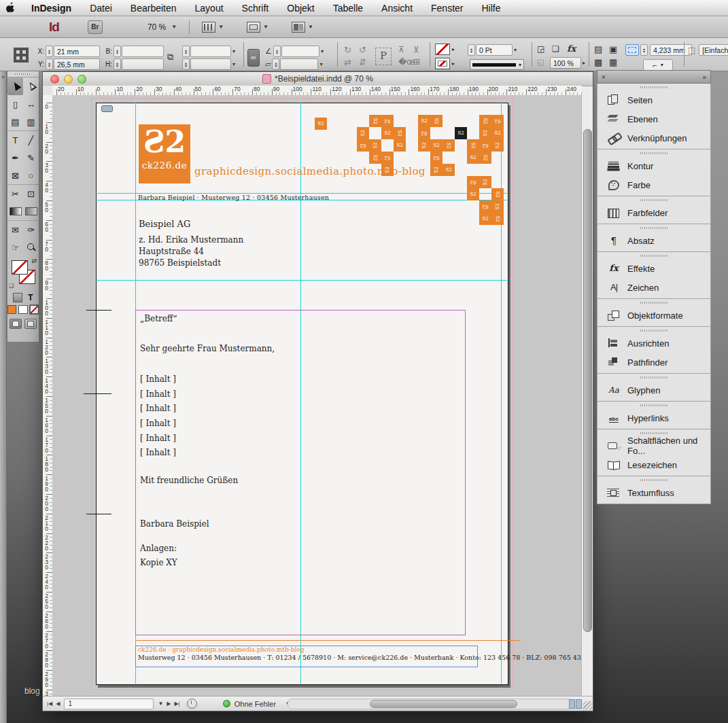 This screenshot has width=728, height=723. I want to click on fit-content-proportionally-icon: ⊼, so click(401, 50).